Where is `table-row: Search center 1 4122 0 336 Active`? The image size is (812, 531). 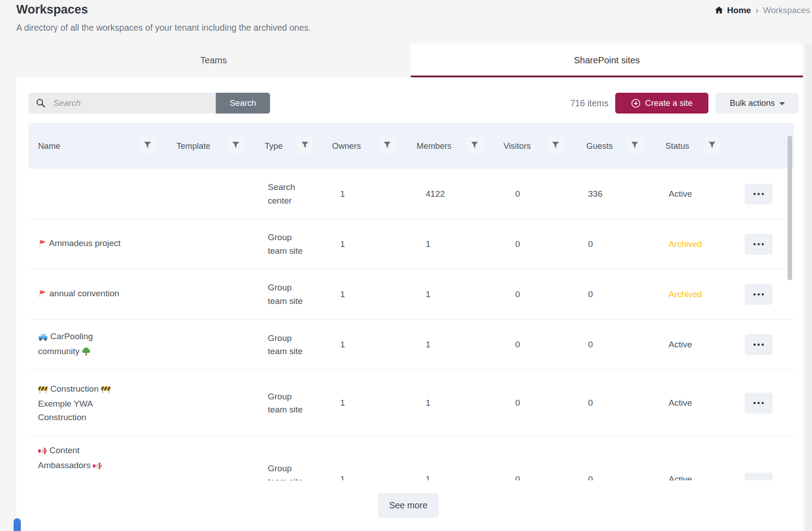
table-row: Search center 1 4122 0 336 Active is located at coordinates (411, 194).